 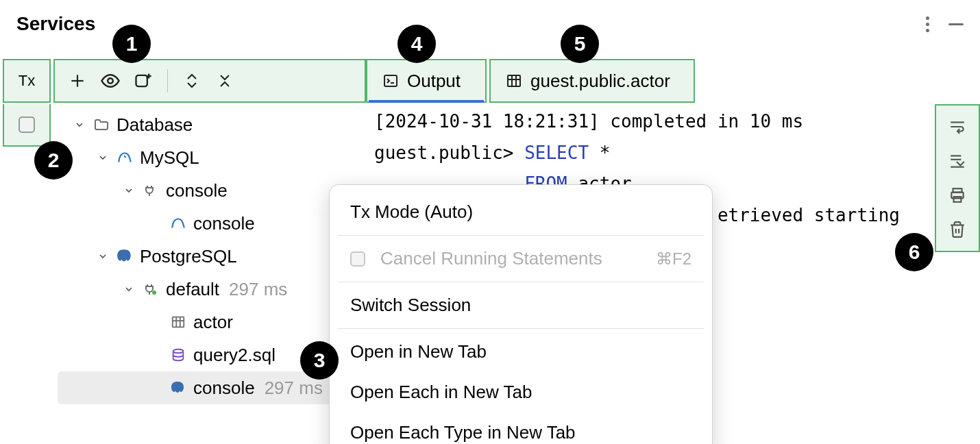 What do you see at coordinates (151, 289) in the screenshot?
I see `plug-connected-icon` at bounding box center [151, 289].